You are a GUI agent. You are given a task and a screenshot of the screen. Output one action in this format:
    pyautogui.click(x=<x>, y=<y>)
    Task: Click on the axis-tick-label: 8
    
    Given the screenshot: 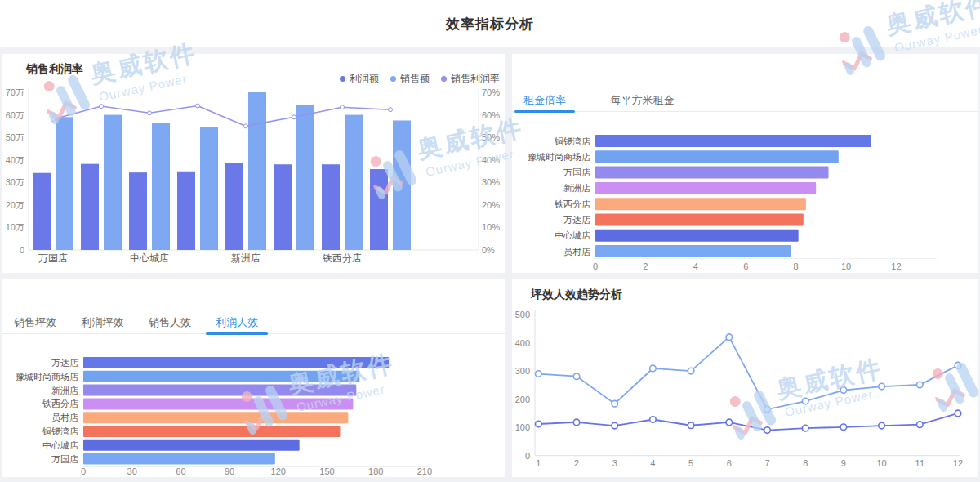 What is the action you would take?
    pyautogui.click(x=805, y=463)
    